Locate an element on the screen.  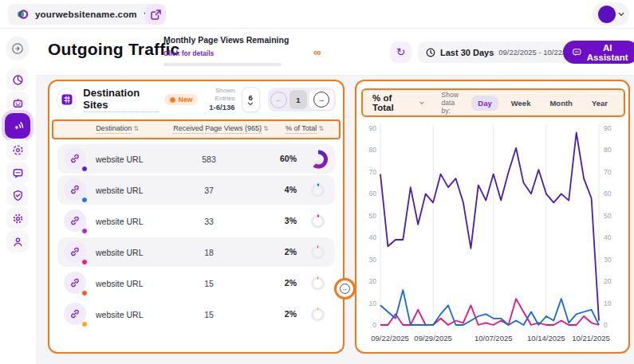
y-axis-label-right: 0 is located at coordinates (606, 325).